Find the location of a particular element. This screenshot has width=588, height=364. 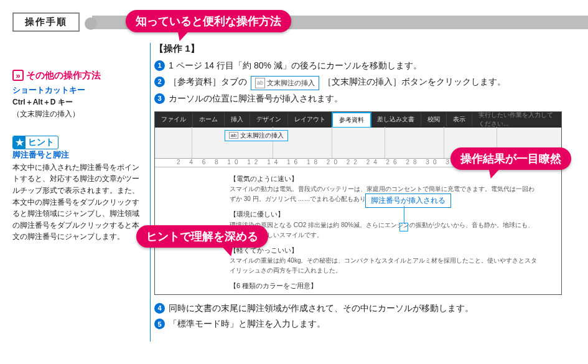

other-ops-note: （文末脚注の挿入） is located at coordinates (76, 114).